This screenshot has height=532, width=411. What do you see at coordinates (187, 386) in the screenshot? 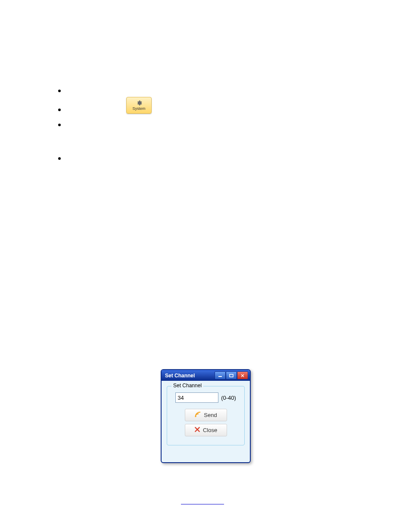
I see `fieldset-legend: Set Channel` at bounding box center [187, 386].